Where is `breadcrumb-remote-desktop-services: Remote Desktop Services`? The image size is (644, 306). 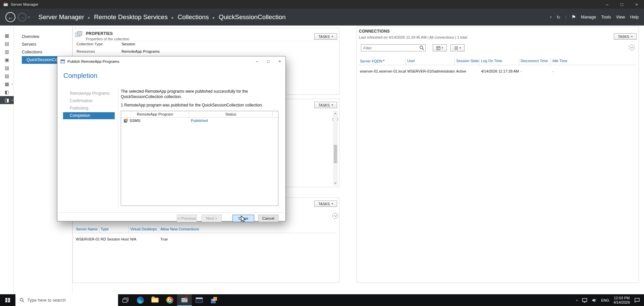 breadcrumb-remote-desktop-services: Remote Desktop Services is located at coordinates (131, 17).